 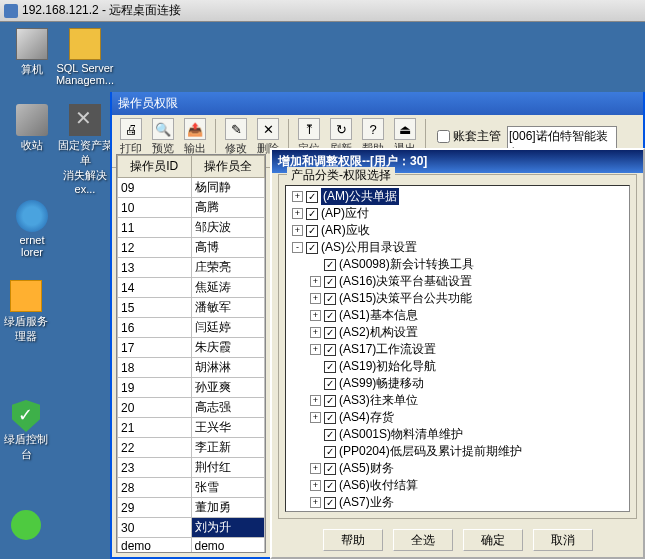 What do you see at coordinates (192, 508) in the screenshot?
I see `table-row: 29董加勇` at bounding box center [192, 508].